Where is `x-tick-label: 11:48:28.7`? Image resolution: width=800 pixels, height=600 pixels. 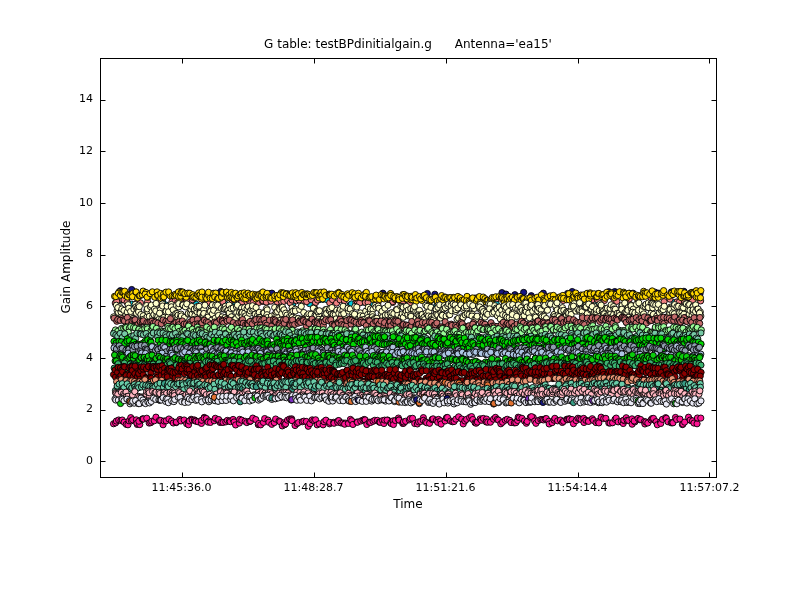 x-tick-label: 11:48:28.7 is located at coordinates (314, 488).